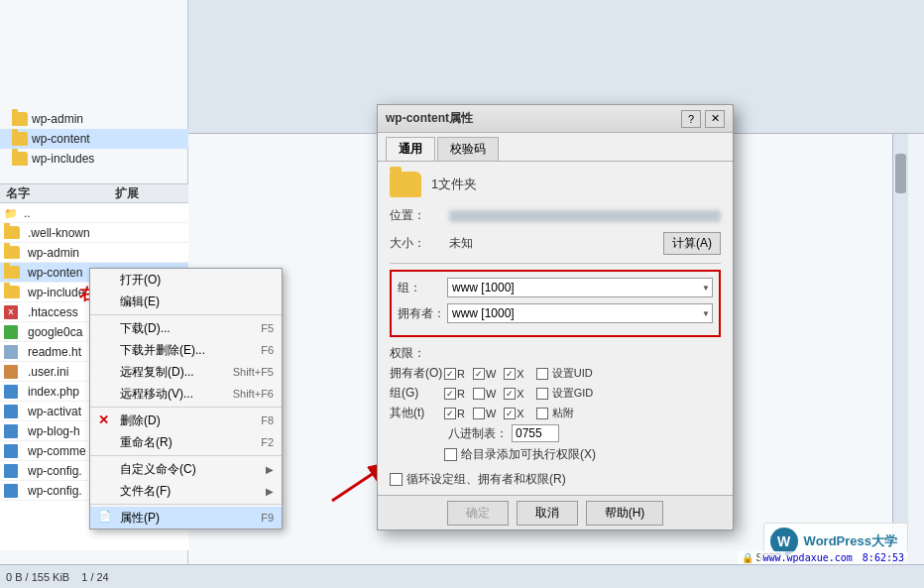  Describe the element at coordinates (542, 413) in the screenshot. I see `sticky-checkbox` at that location.